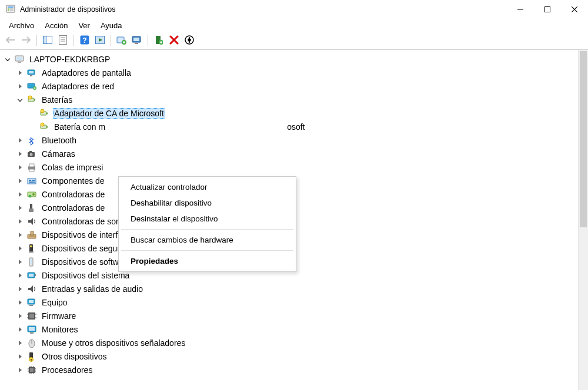 The image size is (588, 390). Describe the element at coordinates (32, 262) in the screenshot. I see `software-device-icon` at that location.